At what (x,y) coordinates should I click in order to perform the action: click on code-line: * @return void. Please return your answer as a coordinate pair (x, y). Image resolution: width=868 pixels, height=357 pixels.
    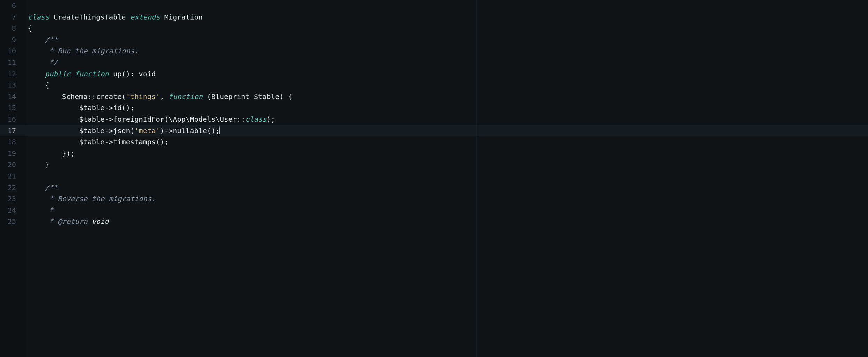
    Looking at the image, I should click on (447, 222).